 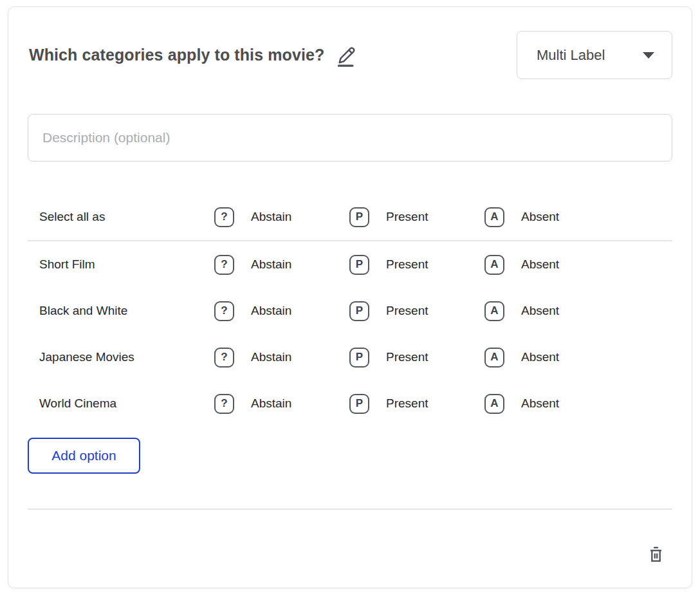 What do you see at coordinates (193, 55) in the screenshot?
I see `title-wrap: Which categories apply to this movie?` at bounding box center [193, 55].